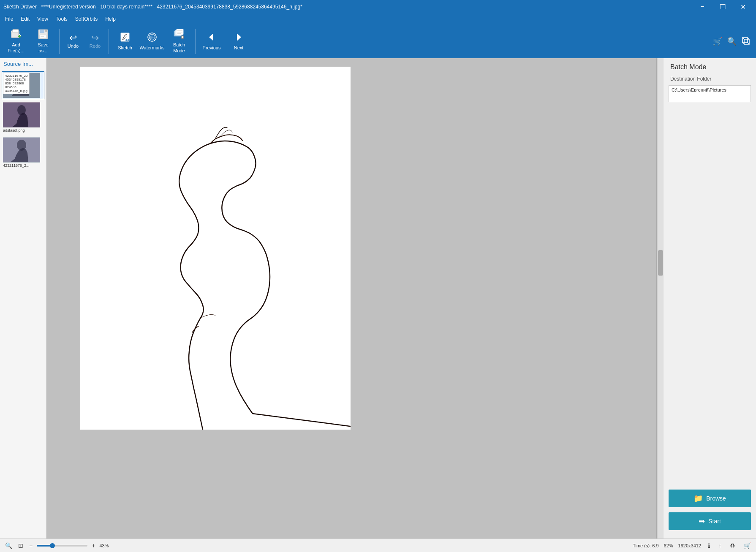 The width and height of the screenshot is (756, 552). I want to click on titlebar-title: Sketch Drawer - ****Unregistered version…, so click(153, 7).